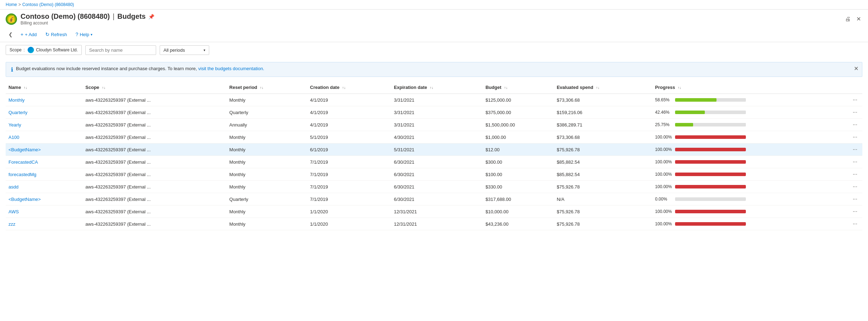 This screenshot has height=321, width=868. I want to click on toolbar: ❮ + + Add ↻ Refresh ? Help ▾, so click(434, 35).